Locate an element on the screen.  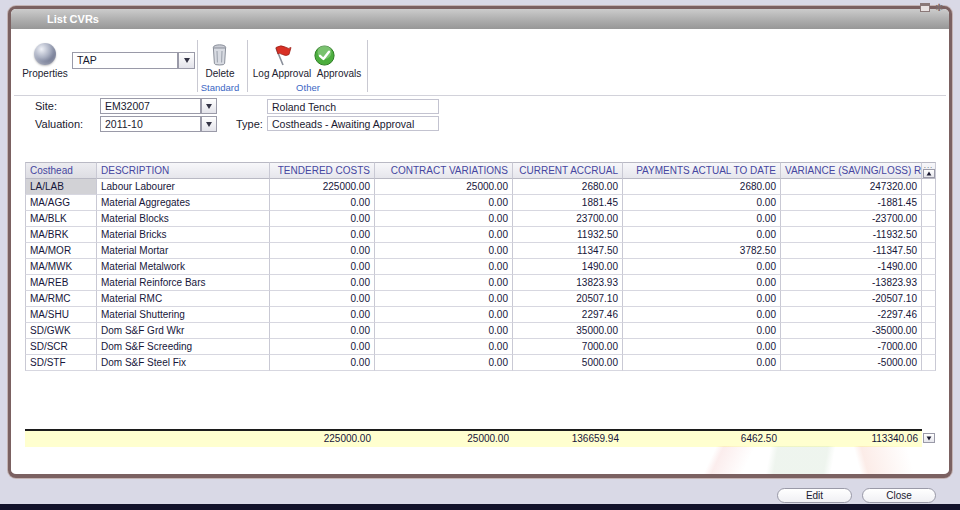
table-cell-accrual: 7000.00 is located at coordinates (568, 347).